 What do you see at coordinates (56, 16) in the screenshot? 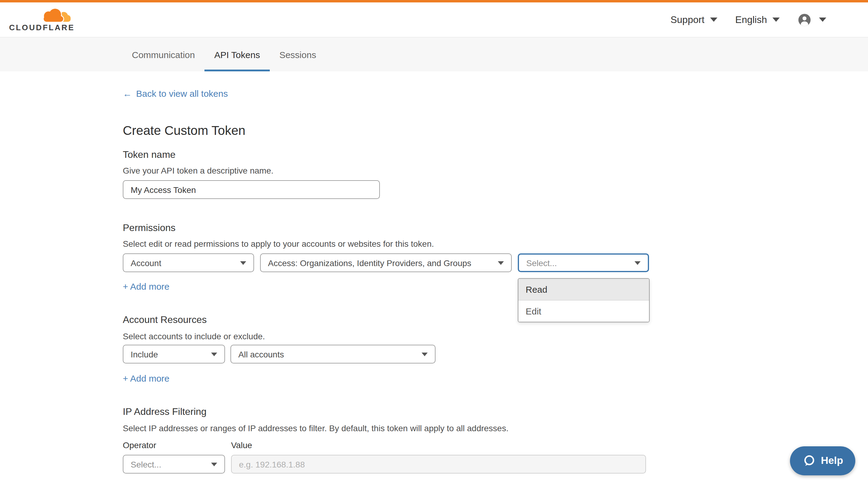
I see `cloudflare-cloud-icon` at bounding box center [56, 16].